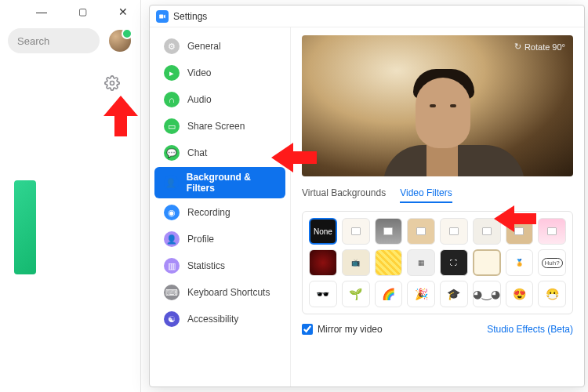  What do you see at coordinates (206, 266) in the screenshot?
I see `sidebar-item-label: Statistics` at bounding box center [206, 266].